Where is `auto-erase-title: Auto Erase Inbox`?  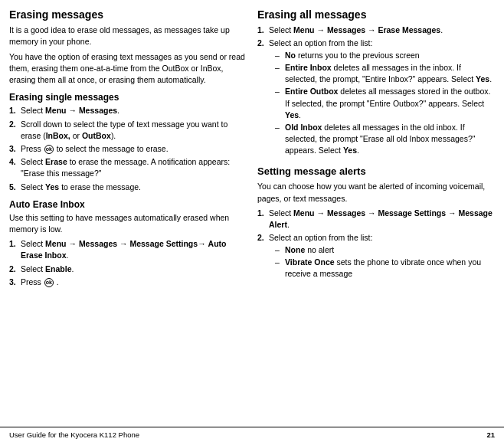
auto-erase-title: Auto Erase Inbox is located at coordinates (127, 205).